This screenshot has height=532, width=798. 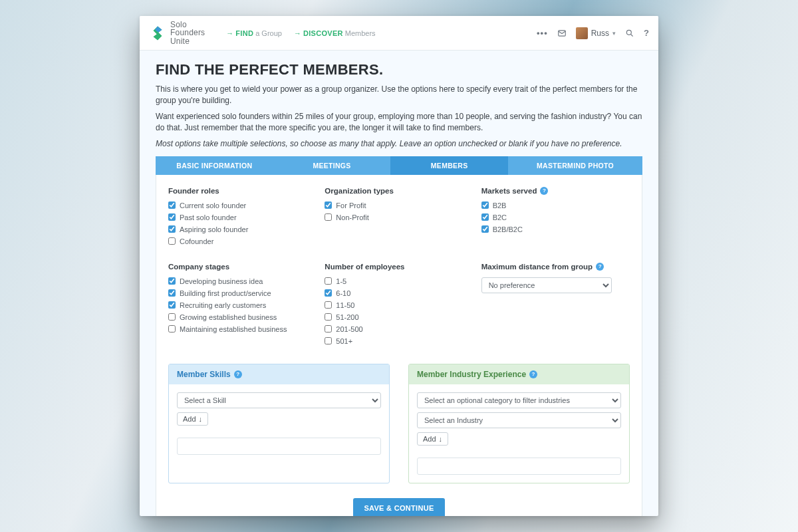 What do you see at coordinates (399, 293) in the screenshot?
I see `employees-option: 6-10` at bounding box center [399, 293].